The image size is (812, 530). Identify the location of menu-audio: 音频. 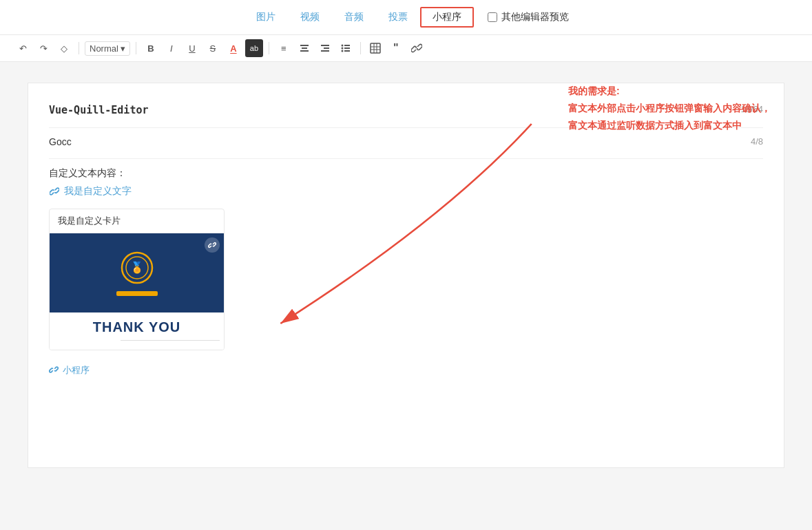
(354, 17).